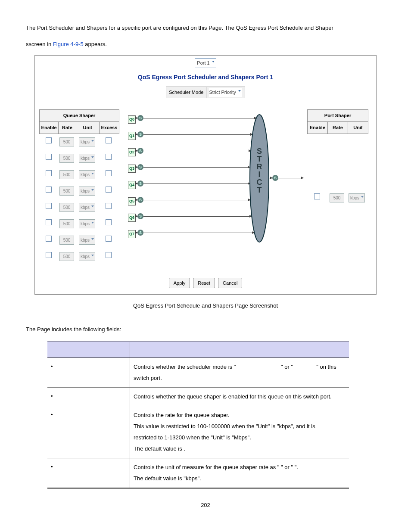 The height and width of the screenshot is (532, 411). Describe the element at coordinates (240, 432) in the screenshot. I see `description-cell: Controls the rate for the queue shaper.T…` at that location.